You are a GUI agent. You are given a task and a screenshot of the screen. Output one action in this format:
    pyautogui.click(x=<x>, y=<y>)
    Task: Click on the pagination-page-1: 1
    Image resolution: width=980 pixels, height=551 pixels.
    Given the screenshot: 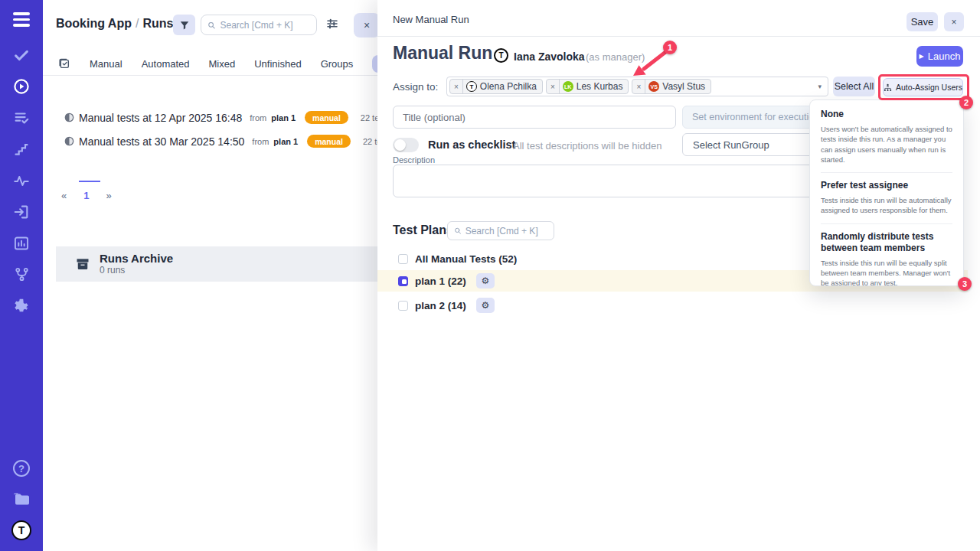 What is the action you would take?
    pyautogui.click(x=86, y=196)
    